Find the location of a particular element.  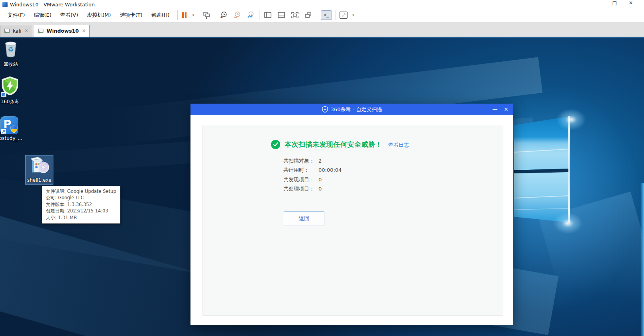

minimize-button: — is located at coordinates (598, 3).